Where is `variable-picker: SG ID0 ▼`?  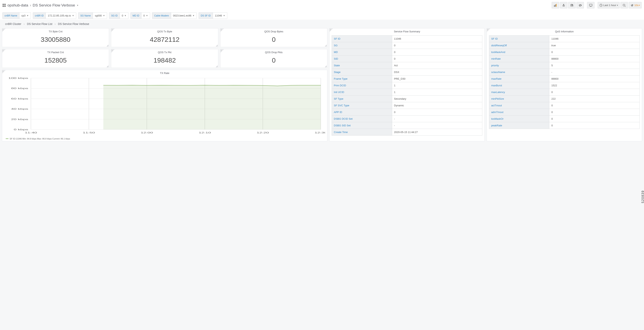 variable-picker: SG ID0 ▼ is located at coordinates (119, 15).